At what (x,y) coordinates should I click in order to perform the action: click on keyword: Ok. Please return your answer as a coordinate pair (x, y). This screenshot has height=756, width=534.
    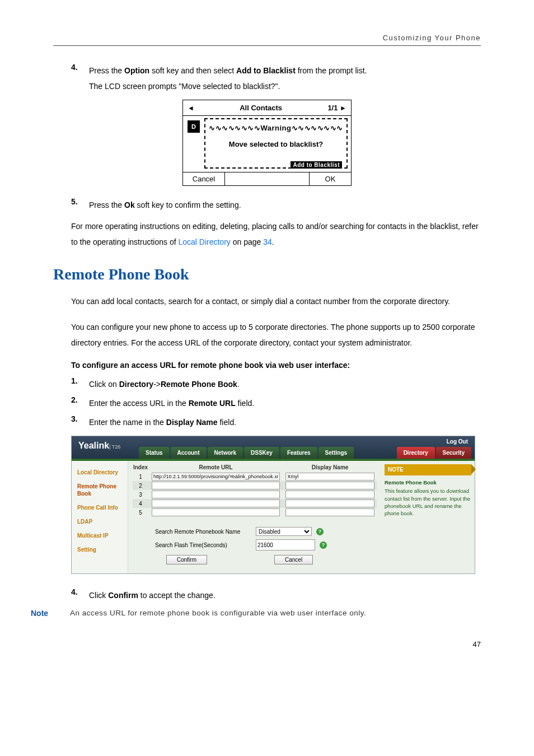
    Looking at the image, I should click on (130, 205).